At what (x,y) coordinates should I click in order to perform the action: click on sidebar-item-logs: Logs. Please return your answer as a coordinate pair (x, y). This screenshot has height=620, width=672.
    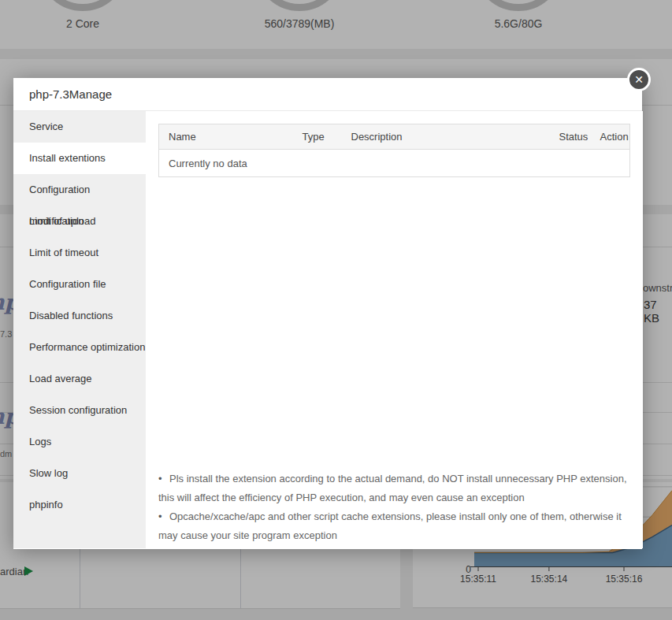
    Looking at the image, I should click on (80, 442).